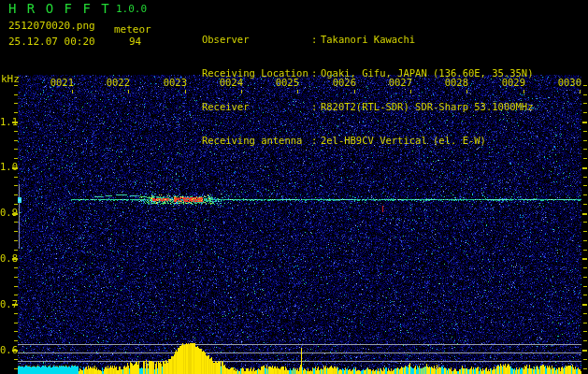 The image size is (588, 374). What do you see at coordinates (350, 30) in the screenshot?
I see `info-row-observer: Observer:Takanori Kawachi` at bounding box center [350, 30].